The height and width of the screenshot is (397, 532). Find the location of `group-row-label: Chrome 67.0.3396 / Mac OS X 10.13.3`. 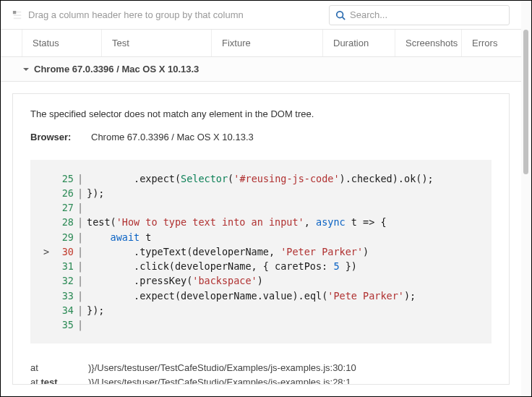

group-row-label: Chrome 67.0.3396 / Mac OS X 10.13.3 is located at coordinates (116, 69).